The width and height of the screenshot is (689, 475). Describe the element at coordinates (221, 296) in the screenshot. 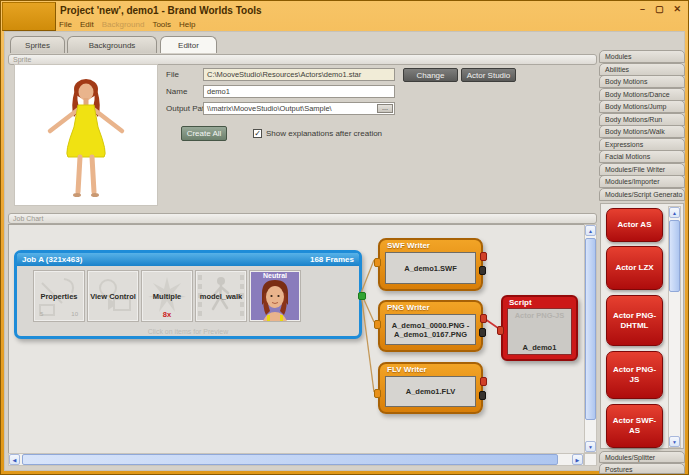

I see `job-item-model-walk: model_walk` at that location.